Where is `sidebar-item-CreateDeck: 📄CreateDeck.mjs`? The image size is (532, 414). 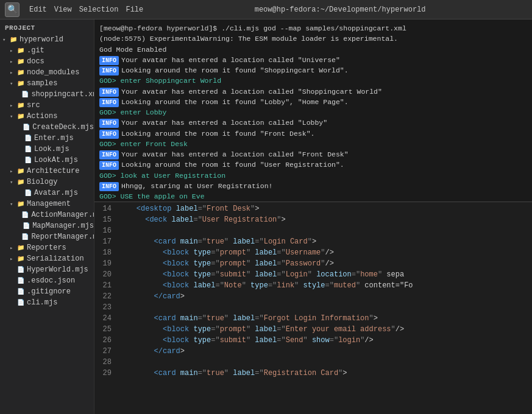
sidebar-item-CreateDeck: 📄CreateDeck.mjs is located at coordinates (47, 127).